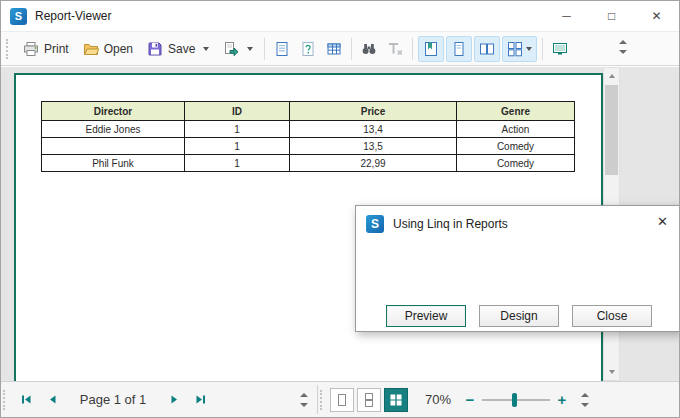 This screenshot has height=418, width=680. What do you see at coordinates (340, 16) in the screenshot?
I see `titlebar: S Report-Viewer ─ □ ✕` at bounding box center [340, 16].